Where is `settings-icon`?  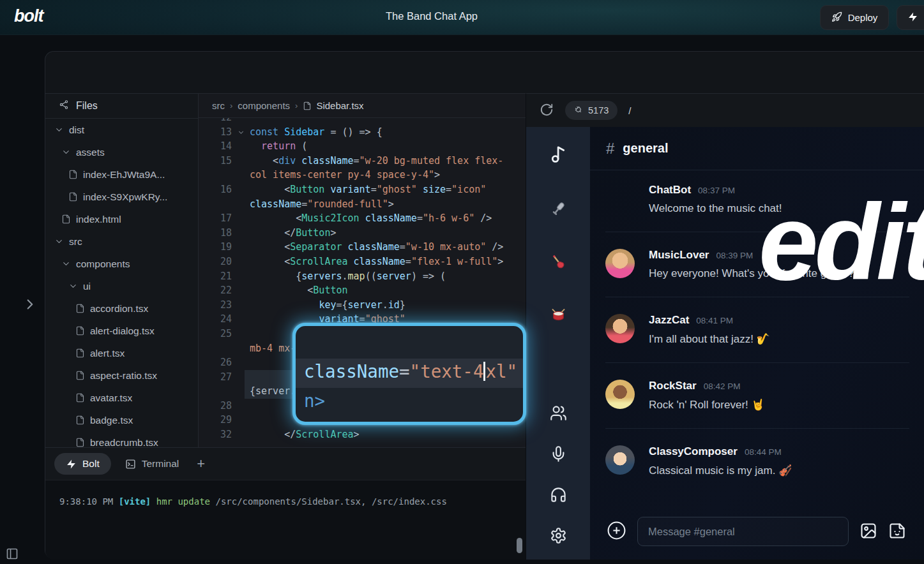
settings-icon is located at coordinates (558, 536).